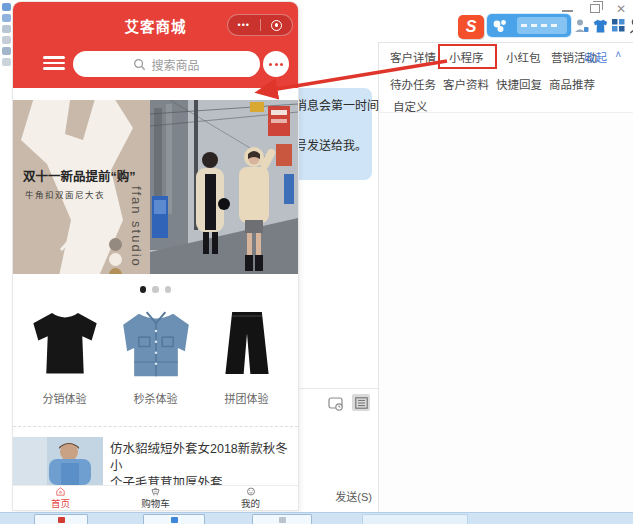 Image resolution: width=633 pixels, height=524 pixels. What do you see at coordinates (413, 57) in the screenshot?
I see `panel-tab-customer-details: 客户详情` at bounding box center [413, 57].